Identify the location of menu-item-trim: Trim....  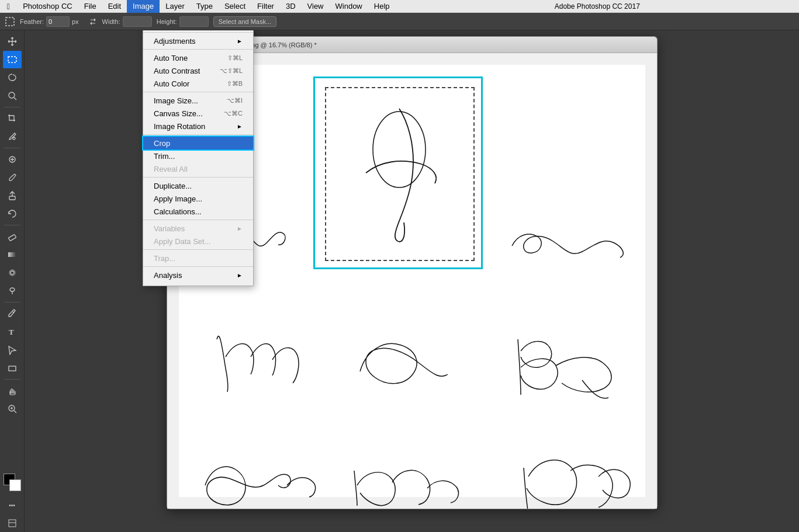
(198, 156).